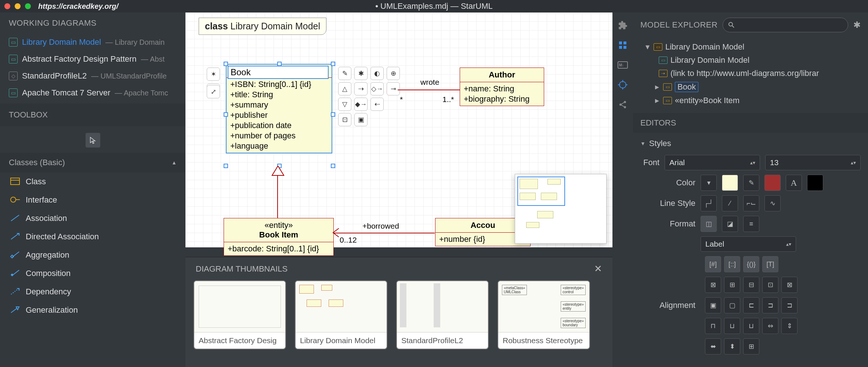  What do you see at coordinates (794, 183) in the screenshot?
I see `text-color-icon: A` at bounding box center [794, 183].